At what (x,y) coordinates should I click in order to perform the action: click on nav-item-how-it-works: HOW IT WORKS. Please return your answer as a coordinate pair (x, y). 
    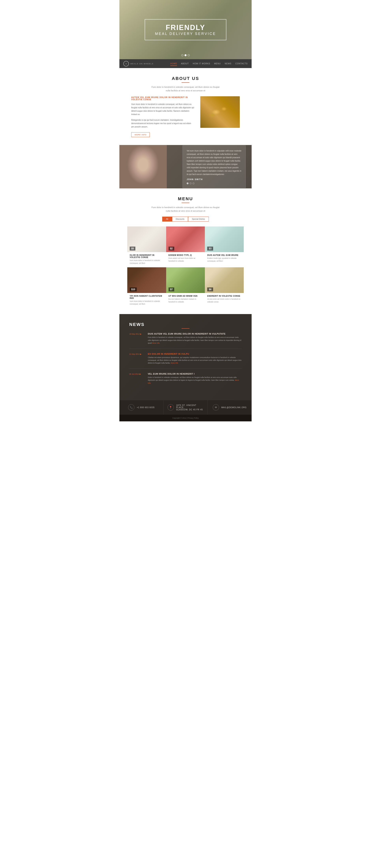
    Looking at the image, I should click on (202, 64).